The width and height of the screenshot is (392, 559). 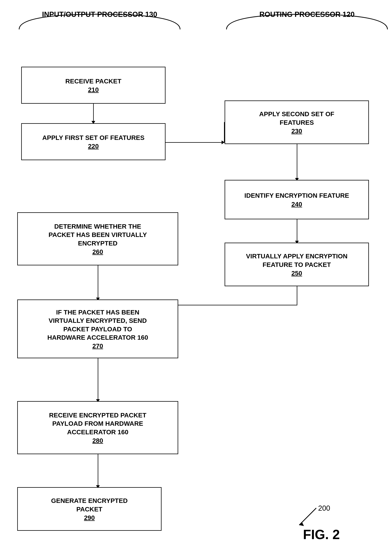 What do you see at coordinates (297, 196) in the screenshot?
I see `box-240-label: IDENTIFY ENCRYPTION FEATURE` at bounding box center [297, 196].